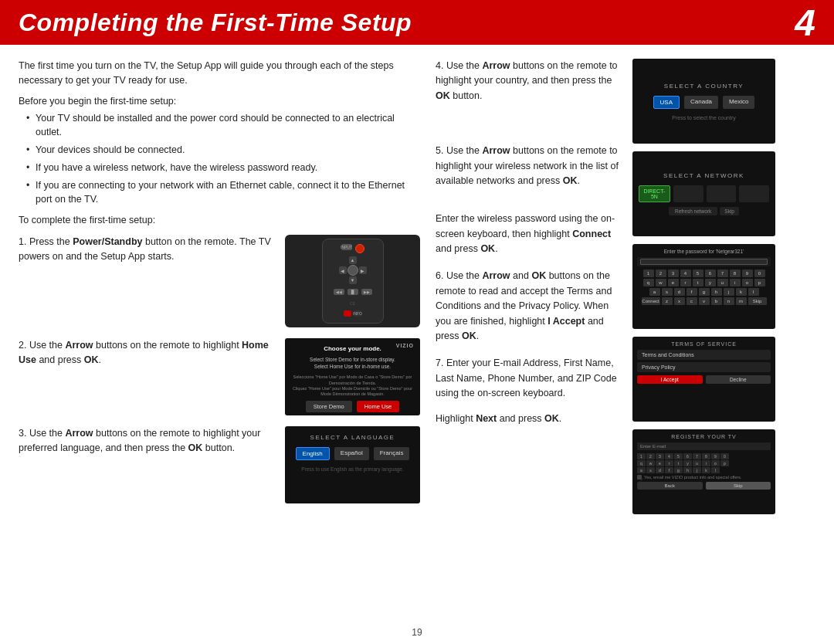  I want to click on step-3-text: 3. Use the Arrow buttons on the remote t…, so click(147, 442).